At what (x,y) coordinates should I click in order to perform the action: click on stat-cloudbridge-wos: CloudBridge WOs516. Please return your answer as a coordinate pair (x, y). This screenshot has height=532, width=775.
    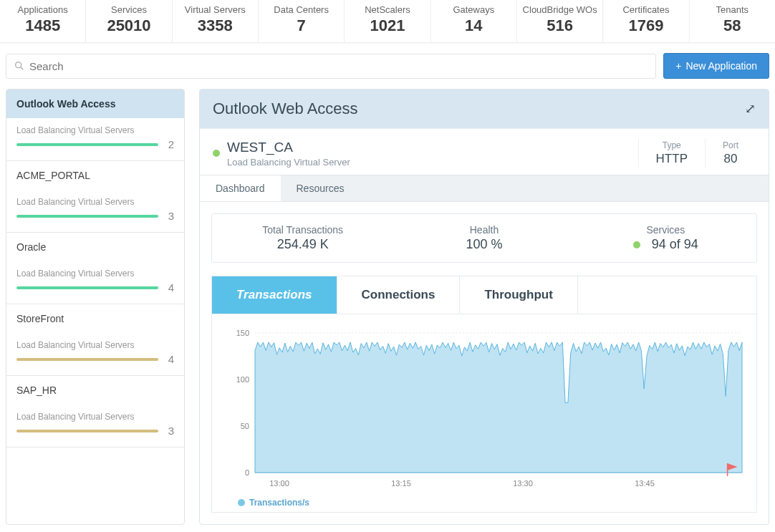
    Looking at the image, I should click on (560, 21).